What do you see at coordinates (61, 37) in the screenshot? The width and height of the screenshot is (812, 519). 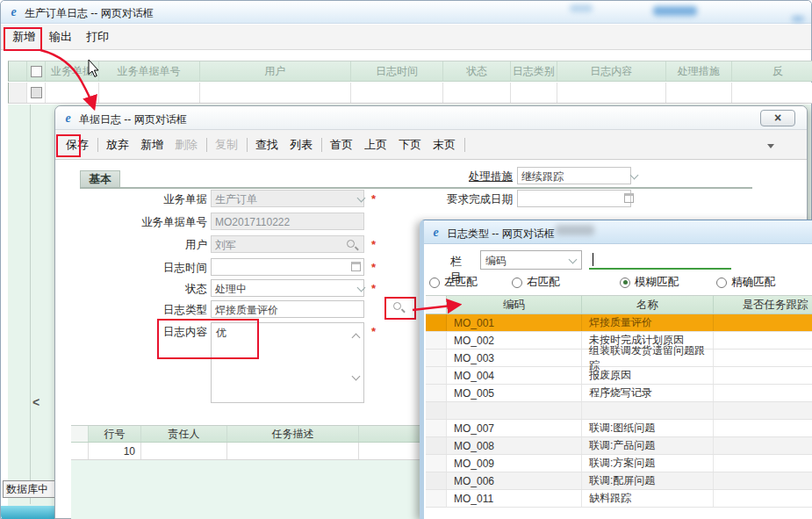 I see `toolbar-button-输出: 输出` at bounding box center [61, 37].